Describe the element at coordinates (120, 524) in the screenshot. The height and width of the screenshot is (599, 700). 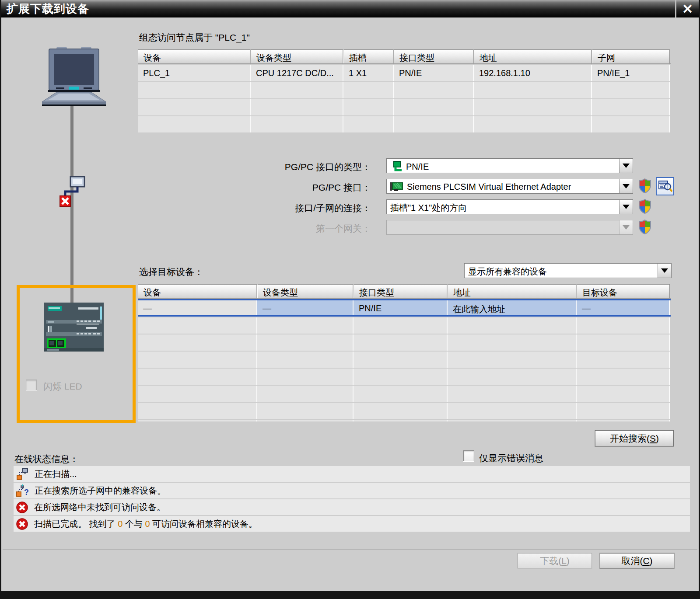
I see `found-count: 0` at that location.